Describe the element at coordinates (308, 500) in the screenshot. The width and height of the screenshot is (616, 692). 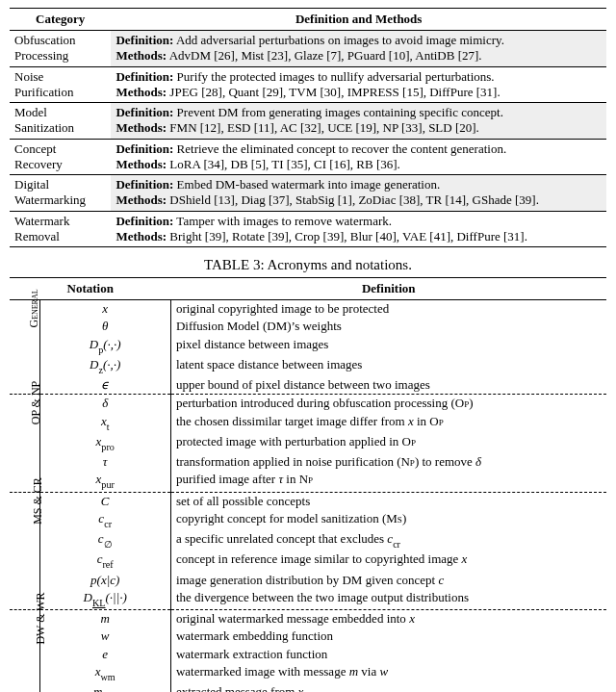
I see `table-row: MS & CRCset of all possible concepts` at that location.